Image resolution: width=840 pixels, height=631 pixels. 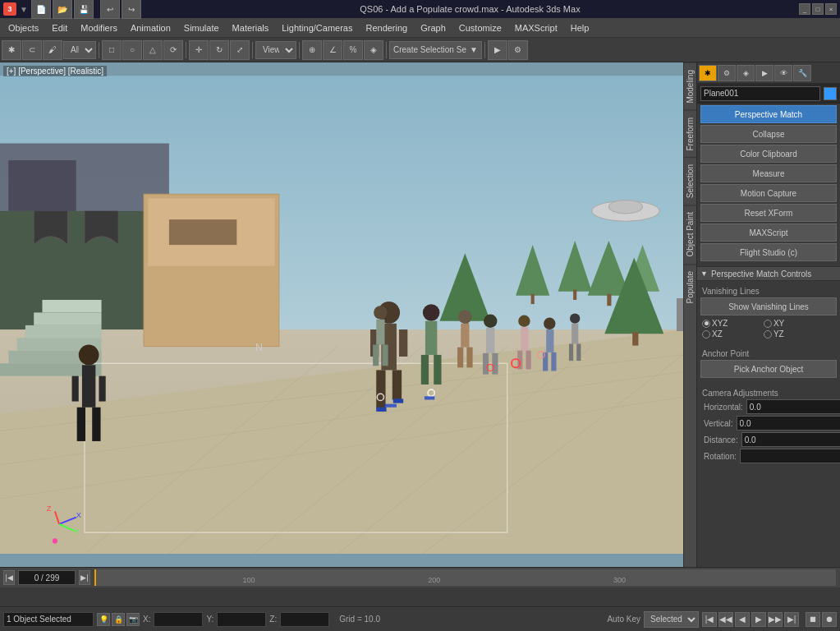 What do you see at coordinates (672, 619) in the screenshot?
I see `selected-dropdown: Selected` at bounding box center [672, 619].